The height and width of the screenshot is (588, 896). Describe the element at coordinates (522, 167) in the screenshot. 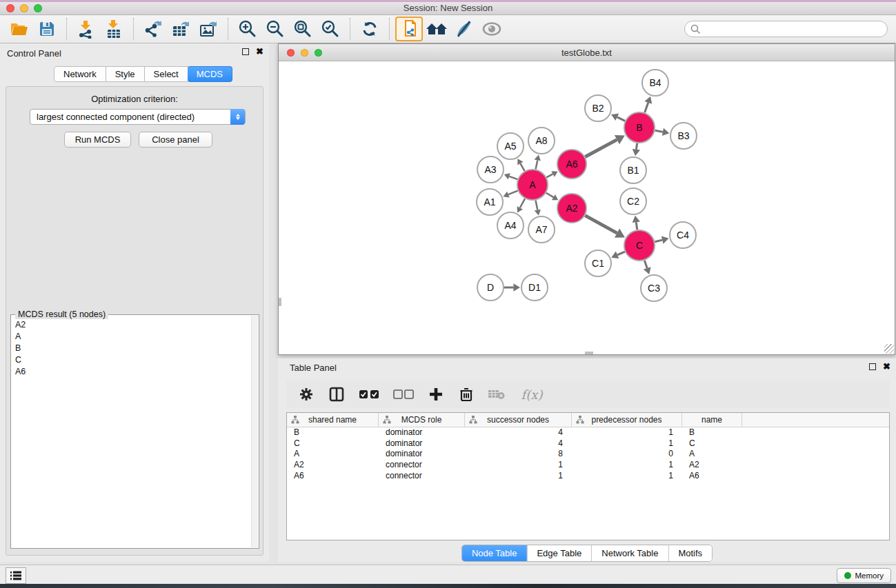

I see `graph-edge-A-A5` at that location.